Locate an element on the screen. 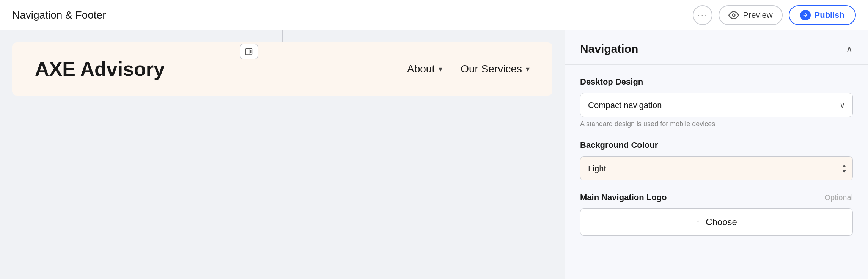 This screenshot has height=279, width=868. header-actions: ··· Preview Publish is located at coordinates (774, 15).